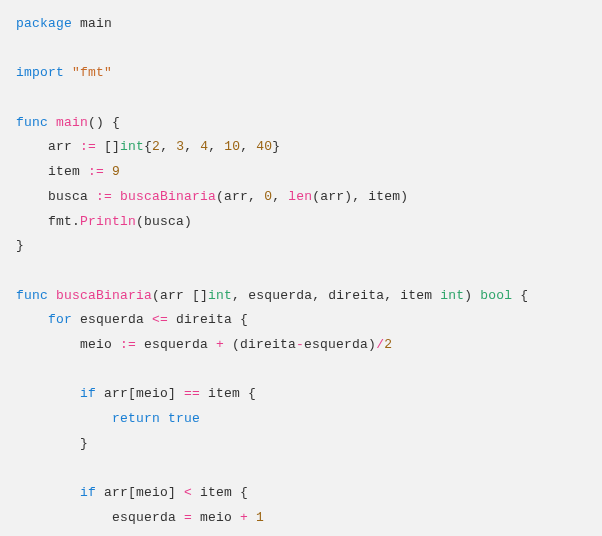 Image resolution: width=602 pixels, height=536 pixels. What do you see at coordinates (180, 146) in the screenshot?
I see `number: 3` at bounding box center [180, 146].